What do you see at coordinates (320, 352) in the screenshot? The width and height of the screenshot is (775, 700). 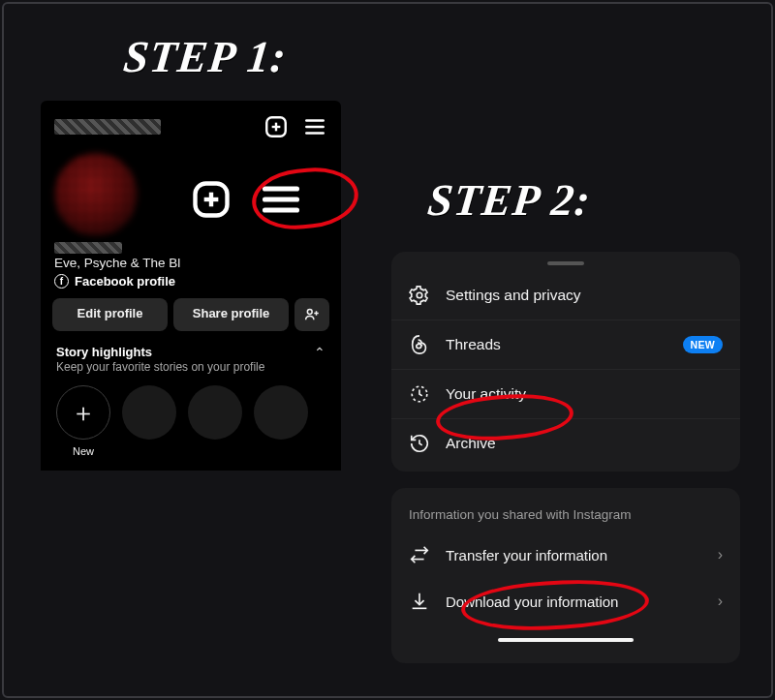 I see `chevron-up-icon: ⌃` at bounding box center [320, 352].